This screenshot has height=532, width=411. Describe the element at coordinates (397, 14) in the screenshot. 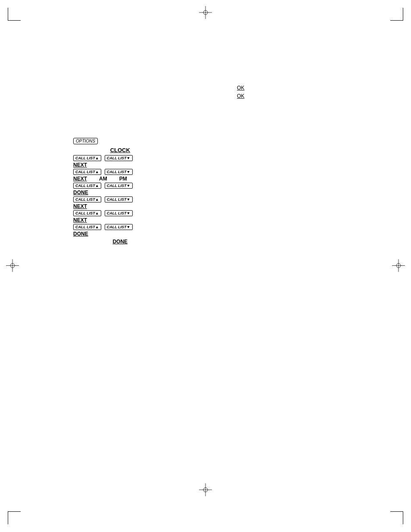

I see `corner-mark-tr` at that location.